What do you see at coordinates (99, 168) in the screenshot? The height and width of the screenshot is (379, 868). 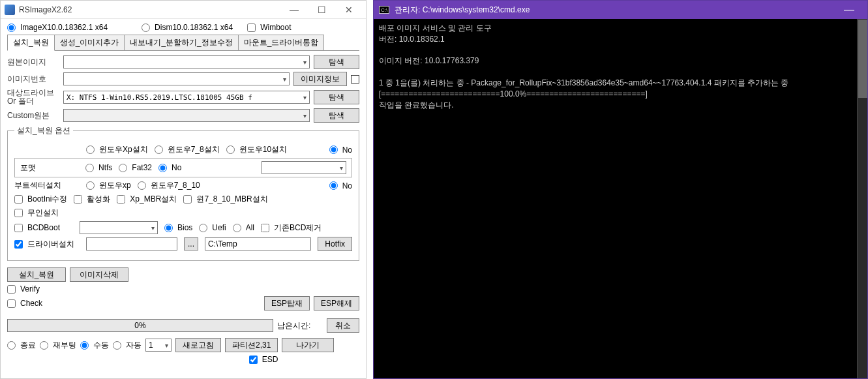 I see `ntfs-radio: Ntfs` at bounding box center [99, 168].